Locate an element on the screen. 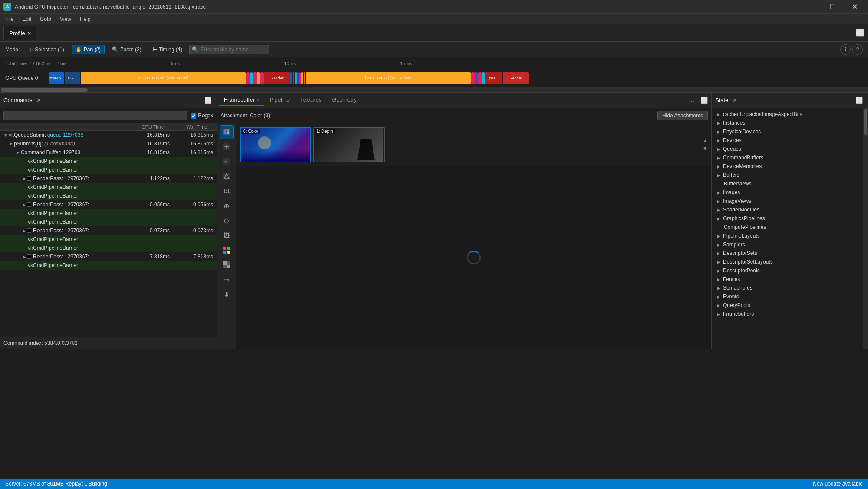  track-seg-pink1 is located at coordinates (248, 78).